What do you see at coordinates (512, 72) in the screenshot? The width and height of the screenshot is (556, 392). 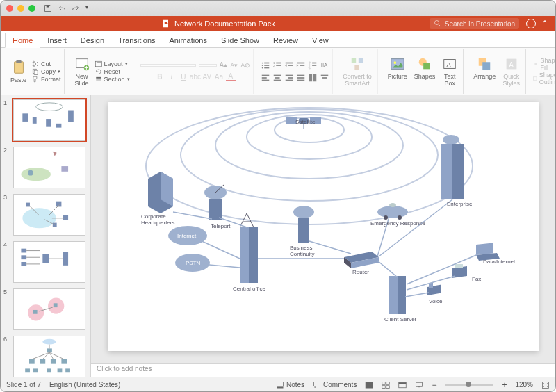 I see `quick-styles-button: AQuick Styles` at bounding box center [512, 72].